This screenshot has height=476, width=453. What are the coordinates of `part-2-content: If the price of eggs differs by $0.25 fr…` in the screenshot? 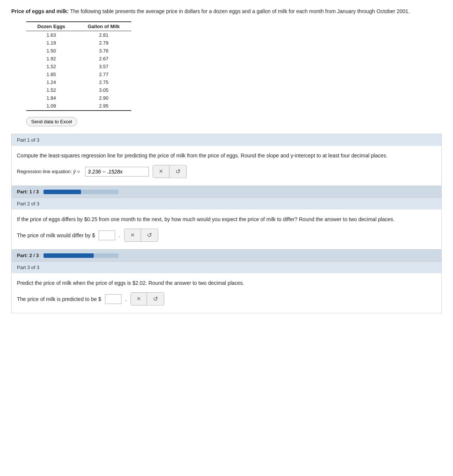 It's located at (226, 229).